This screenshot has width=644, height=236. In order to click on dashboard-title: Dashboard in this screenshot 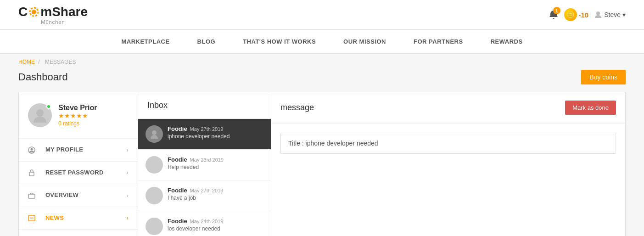, I will do `click(43, 77)`.